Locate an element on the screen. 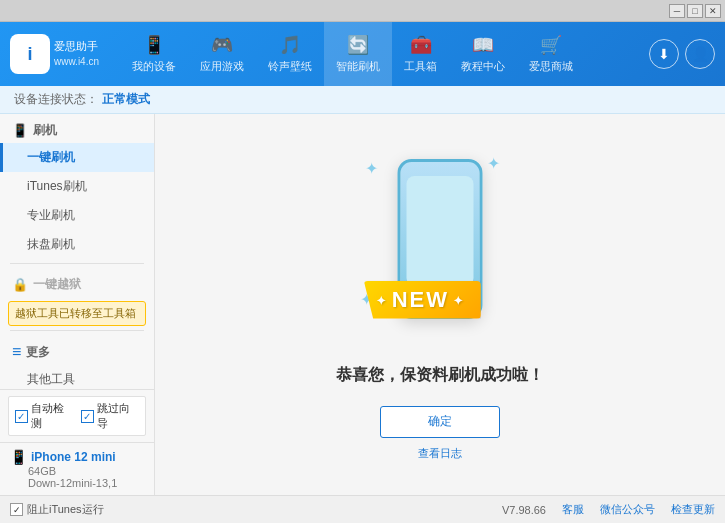 Image resolution: width=725 pixels, height=523 pixels. footer-right: V7.98.66 客服 微信公众号 检查更新 is located at coordinates (608, 510).